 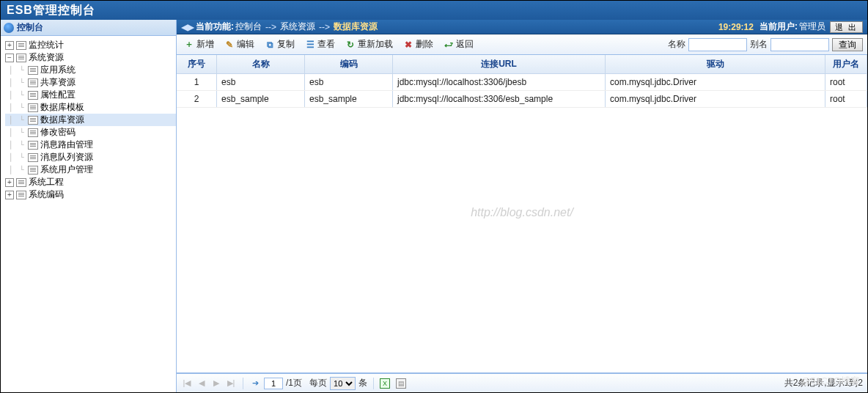 What do you see at coordinates (716, 65) in the screenshot?
I see `col-driver: 驱动` at bounding box center [716, 65].